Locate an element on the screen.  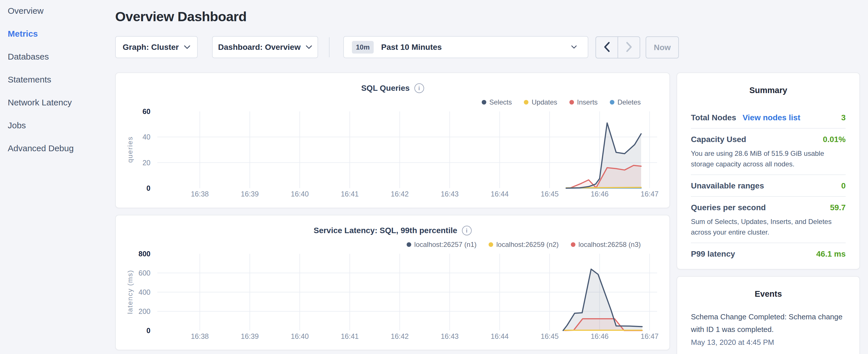
y-axis-tick: 40 is located at coordinates (136, 137).